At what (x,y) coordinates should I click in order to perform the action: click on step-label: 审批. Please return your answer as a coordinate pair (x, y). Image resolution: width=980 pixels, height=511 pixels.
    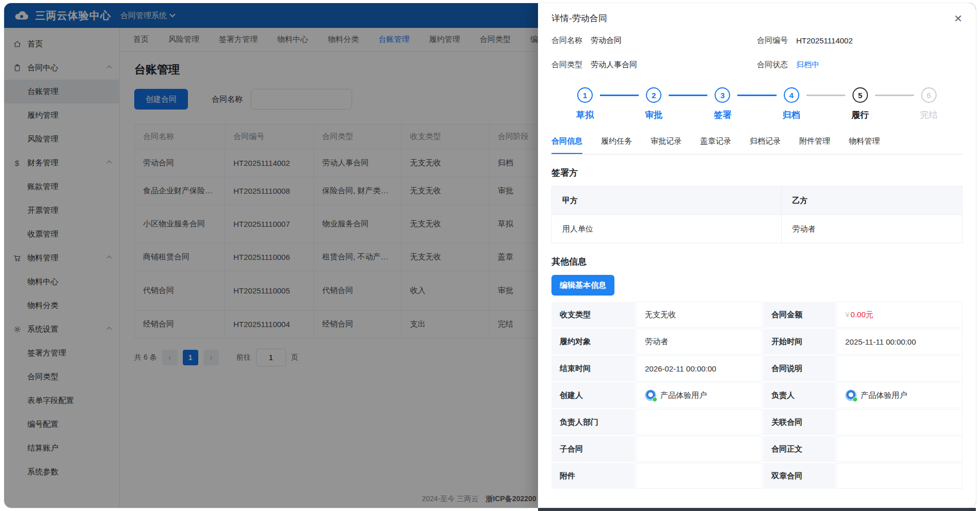
    Looking at the image, I should click on (654, 115).